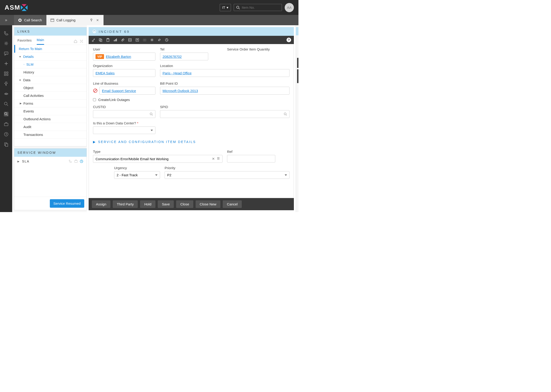 The width and height of the screenshot is (551, 392). I want to click on gear-tool-icon, so click(152, 40).